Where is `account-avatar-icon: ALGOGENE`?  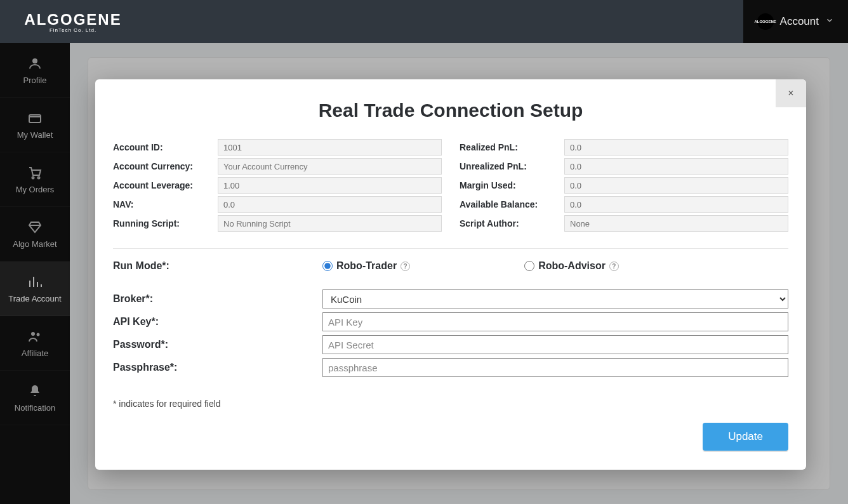
account-avatar-icon: ALGOGENE is located at coordinates (765, 22).